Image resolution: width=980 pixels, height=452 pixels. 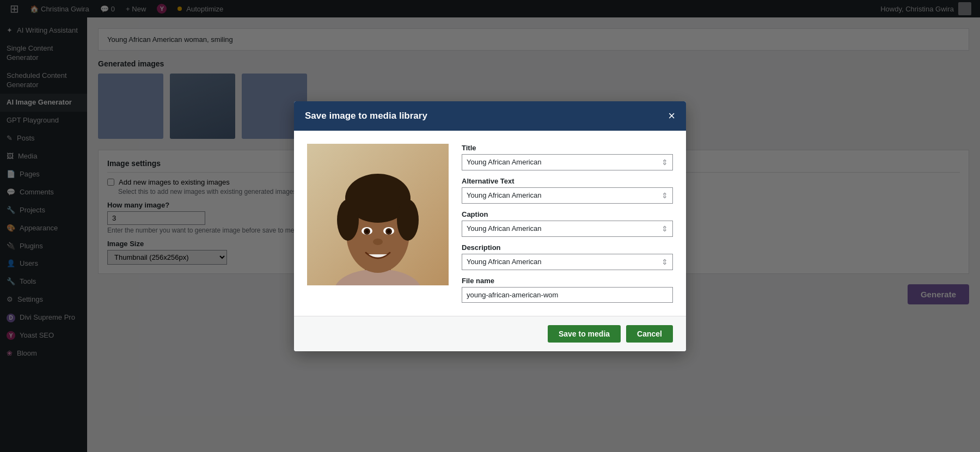 What do you see at coordinates (567, 181) in the screenshot?
I see `alt-text-label: Alternative Text` at bounding box center [567, 181].